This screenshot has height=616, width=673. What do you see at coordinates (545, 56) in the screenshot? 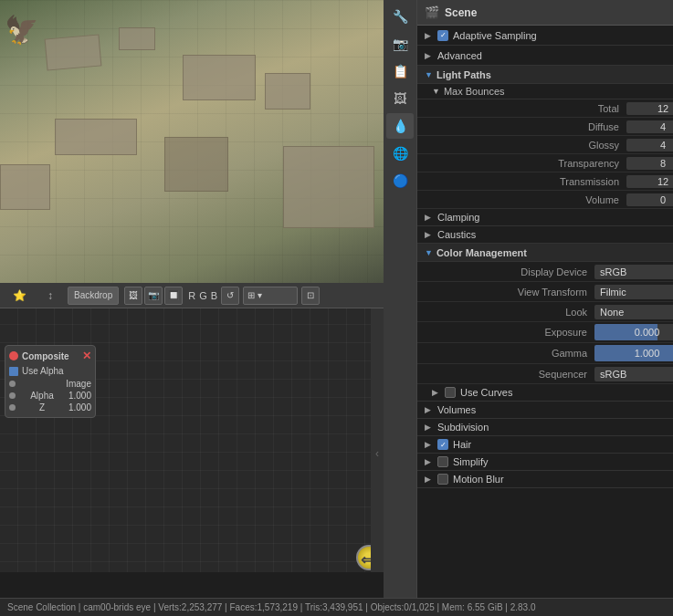
I see `advanced-row: ▶ Advanced` at bounding box center [545, 56].